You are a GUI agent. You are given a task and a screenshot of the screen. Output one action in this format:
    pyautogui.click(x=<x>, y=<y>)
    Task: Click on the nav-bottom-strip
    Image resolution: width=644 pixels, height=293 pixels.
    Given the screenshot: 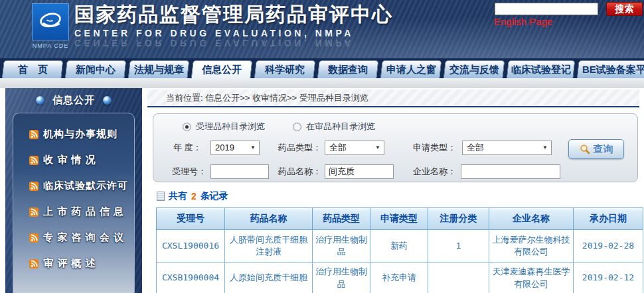 What is the action you would take?
    pyautogui.click(x=322, y=84)
    